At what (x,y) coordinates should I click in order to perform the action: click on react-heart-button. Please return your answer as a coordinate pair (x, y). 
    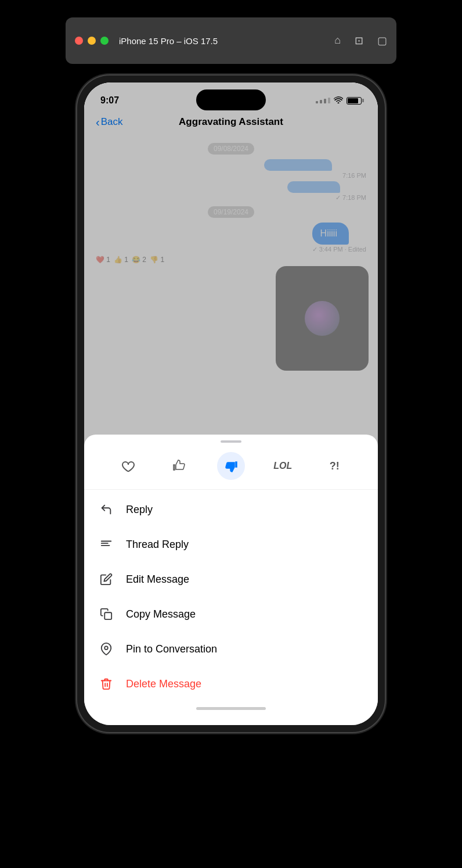
    Looking at the image, I should click on (128, 466).